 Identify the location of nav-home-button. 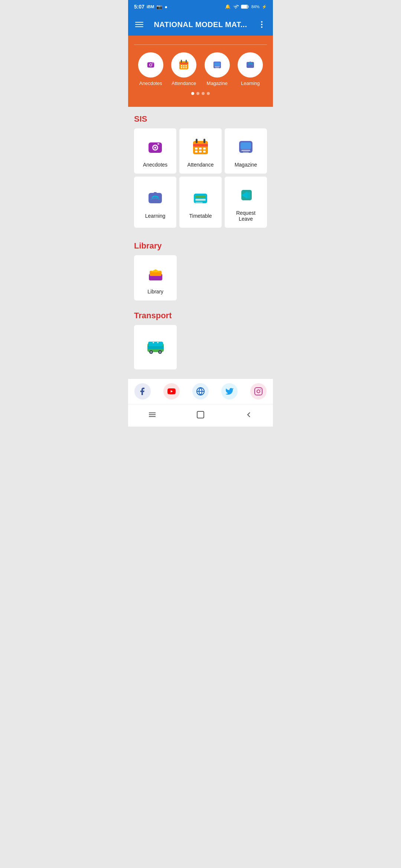
(200, 415).